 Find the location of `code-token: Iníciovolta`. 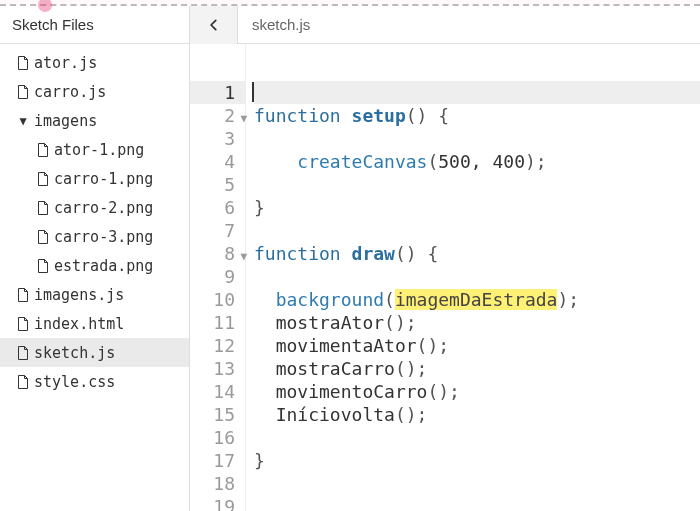

code-token: Iníciovolta is located at coordinates (336, 414).